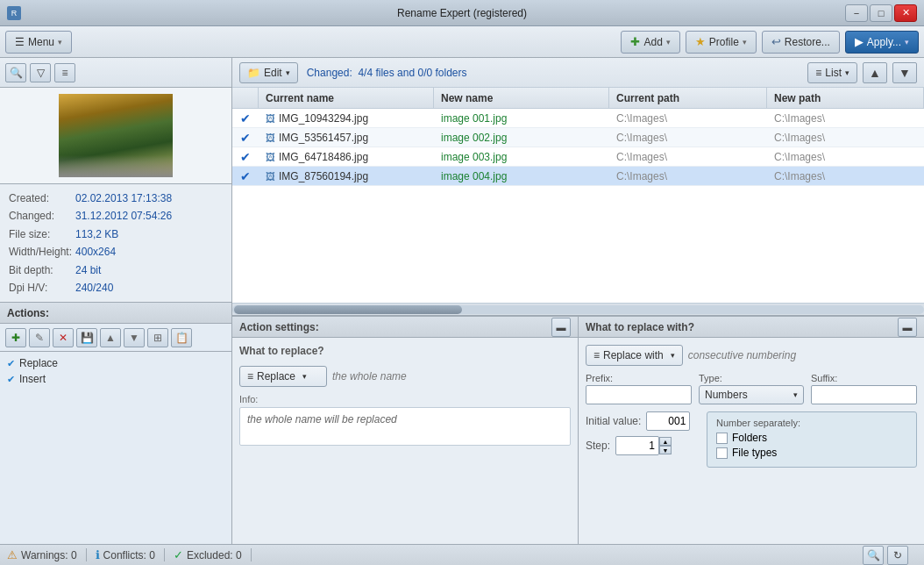  I want to click on replace-dropdown: ≡ Replace ▾, so click(283, 376).